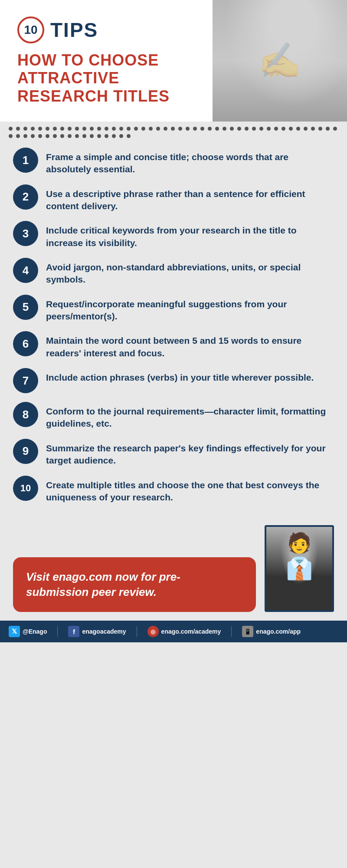  Describe the element at coordinates (299, 569) in the screenshot. I see `person-suit-graphic` at that location.